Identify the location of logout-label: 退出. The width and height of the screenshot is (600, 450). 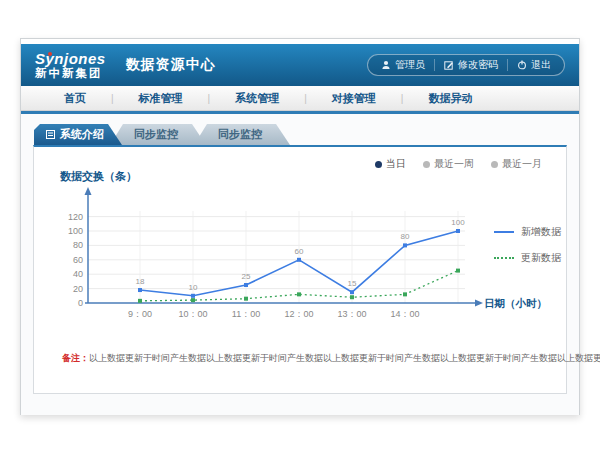
(541, 65).